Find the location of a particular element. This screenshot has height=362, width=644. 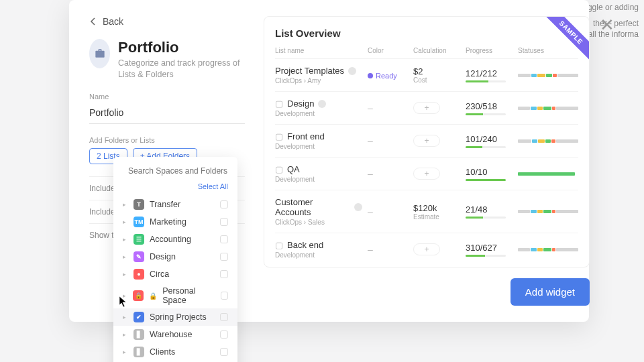

space-label: Circa is located at coordinates (160, 274).